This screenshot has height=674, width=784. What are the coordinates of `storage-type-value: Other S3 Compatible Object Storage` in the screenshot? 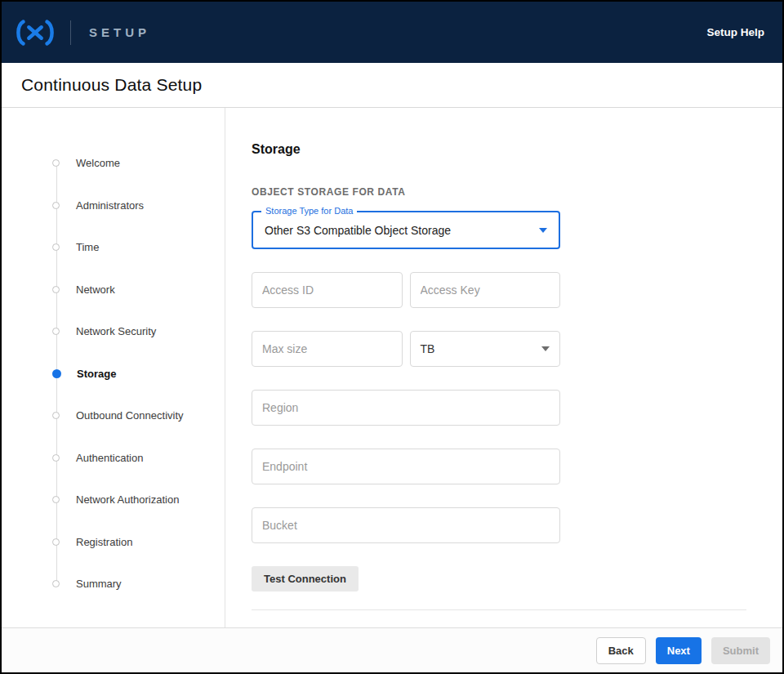 It's located at (402, 230).